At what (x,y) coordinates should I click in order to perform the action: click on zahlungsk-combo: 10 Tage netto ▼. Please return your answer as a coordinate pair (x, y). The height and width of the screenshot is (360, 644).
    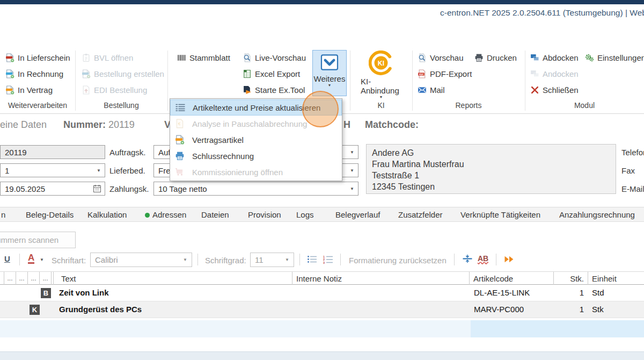
    Looking at the image, I should click on (256, 189).